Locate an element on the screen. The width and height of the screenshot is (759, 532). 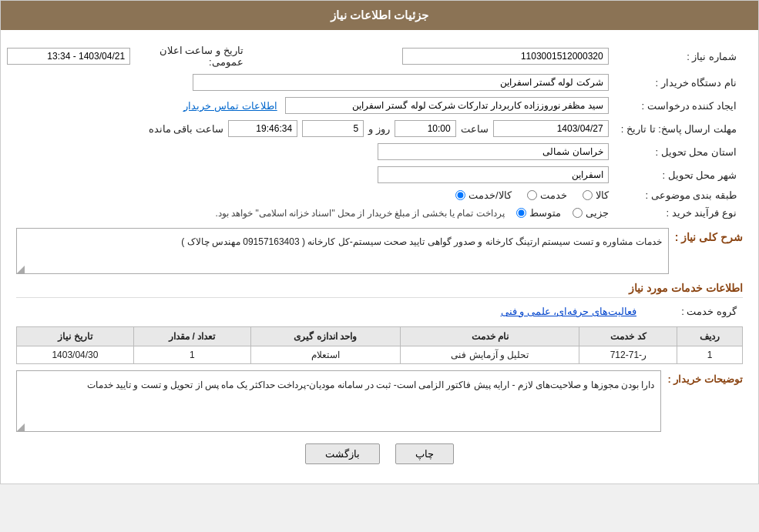
city-input is located at coordinates (493, 175).